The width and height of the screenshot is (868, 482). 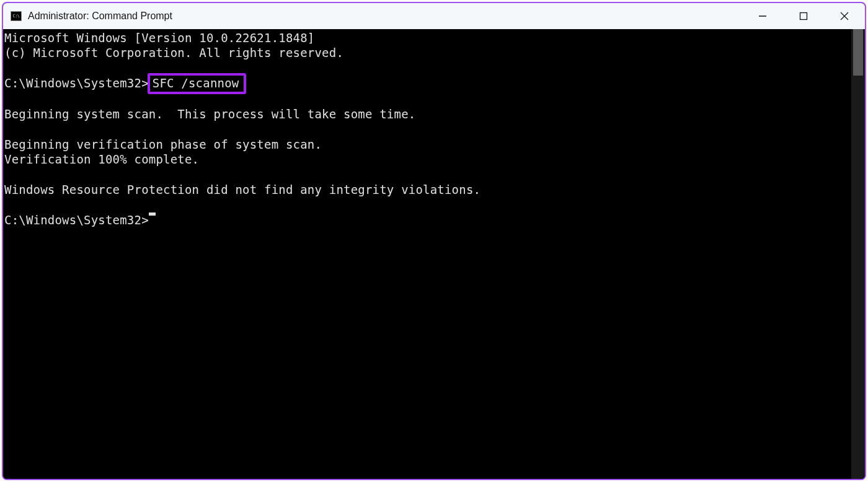 I want to click on titlebar: C:\ Administrator: Command Prompt, so click(x=434, y=16).